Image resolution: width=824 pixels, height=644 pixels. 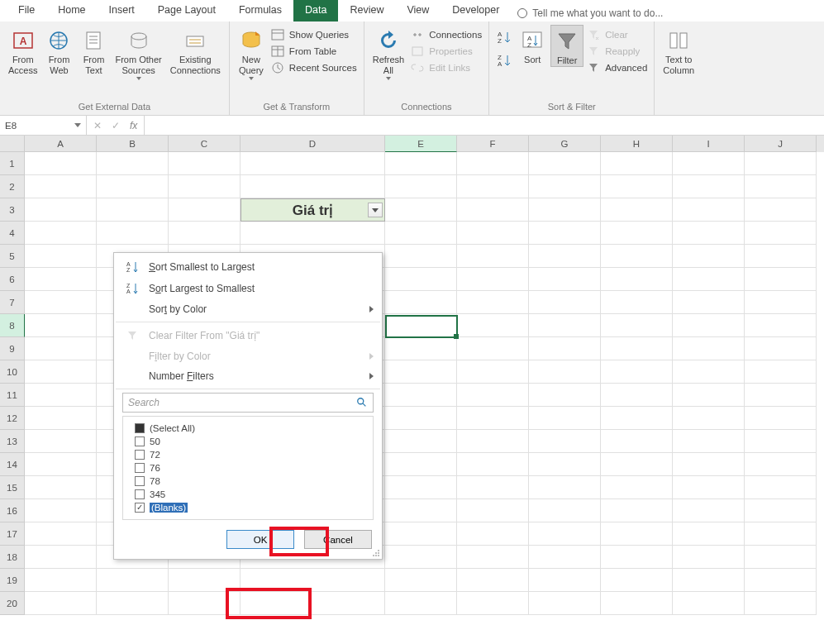 I want to click on row-header: 11, so click(x=12, y=395).